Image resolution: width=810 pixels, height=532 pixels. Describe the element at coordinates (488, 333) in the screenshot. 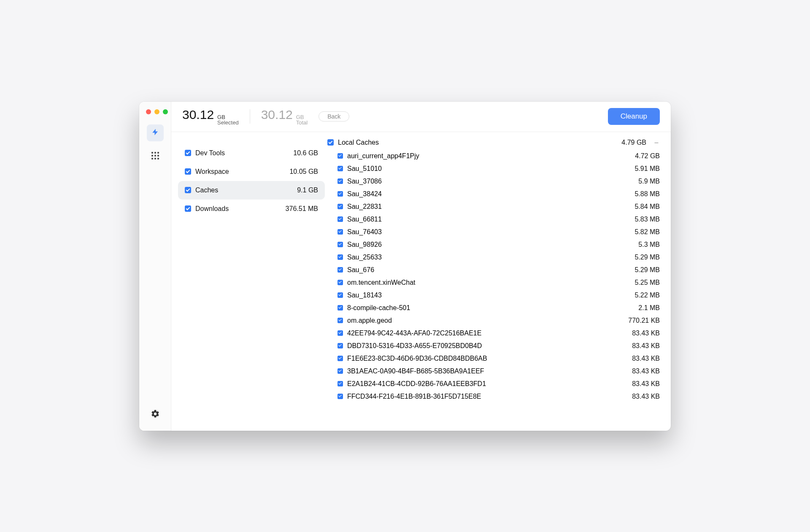

I see `file-name: 42EE794-9C42-443A-AFA0-72C2516BAE1E` at that location.